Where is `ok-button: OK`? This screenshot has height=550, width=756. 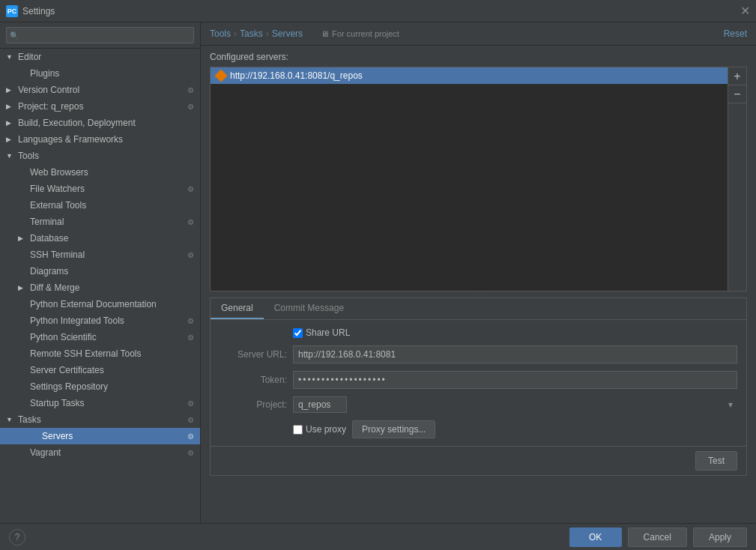
ok-button: OK is located at coordinates (596, 537).